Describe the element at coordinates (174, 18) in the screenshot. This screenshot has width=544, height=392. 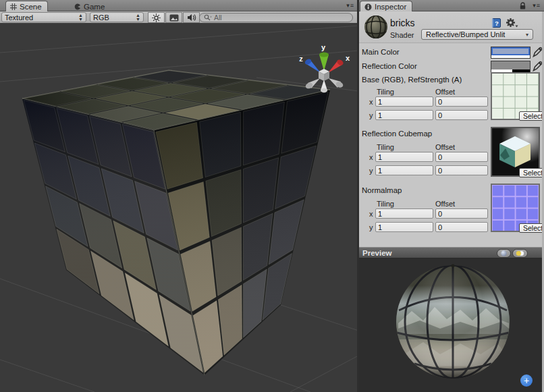
I see `image-icon` at that location.